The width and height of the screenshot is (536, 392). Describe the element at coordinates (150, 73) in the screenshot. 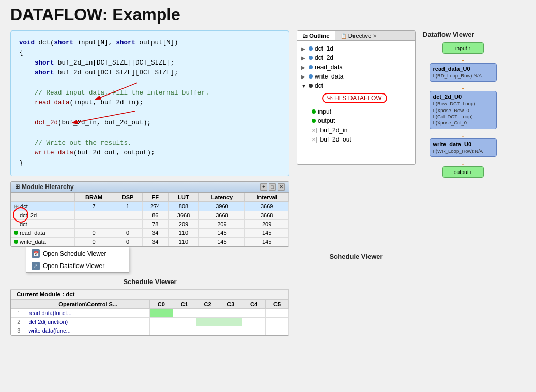

I see `code-line-4: short buf_2d_out[DCT_SIZE][DCT_SIZE];` at that location.